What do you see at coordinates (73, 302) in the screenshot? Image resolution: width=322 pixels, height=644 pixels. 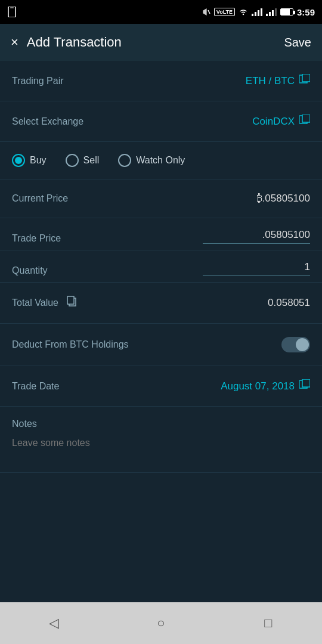 I see `copy-svg` at bounding box center [73, 302].